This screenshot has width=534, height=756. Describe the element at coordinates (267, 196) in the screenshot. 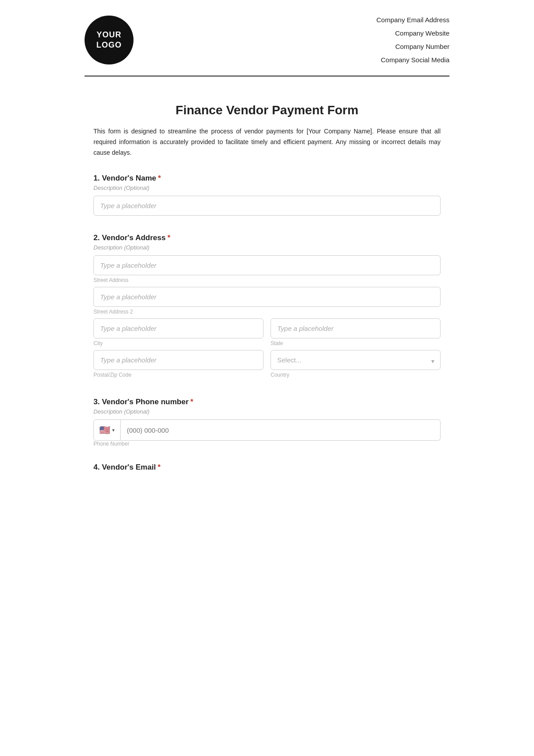

I see `section-vendors-name: 1. Vendor's Name* Description (Optional)` at that location.